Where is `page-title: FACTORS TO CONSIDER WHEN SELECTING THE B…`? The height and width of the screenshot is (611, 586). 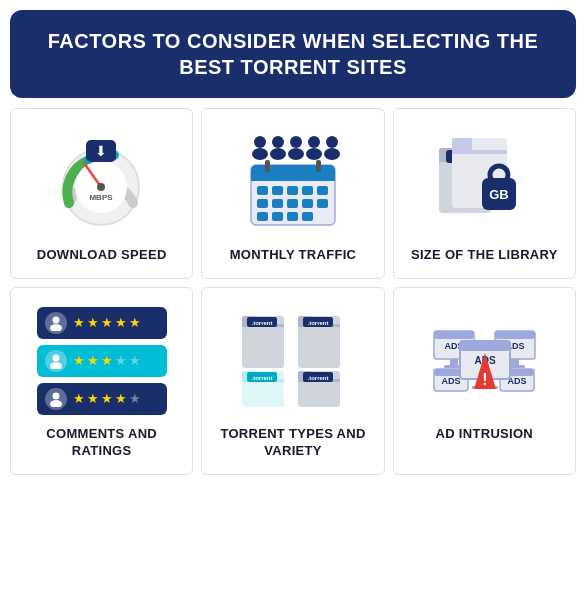
page-title: FACTORS TO CONSIDER WHEN SELECTING THE B… is located at coordinates (293, 54).